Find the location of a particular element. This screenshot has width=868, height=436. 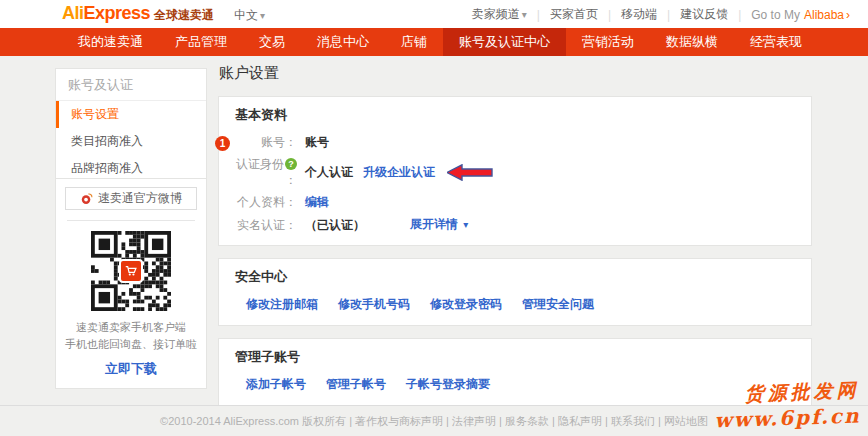

nav-item-business-performance: 经营表现 is located at coordinates (776, 42).